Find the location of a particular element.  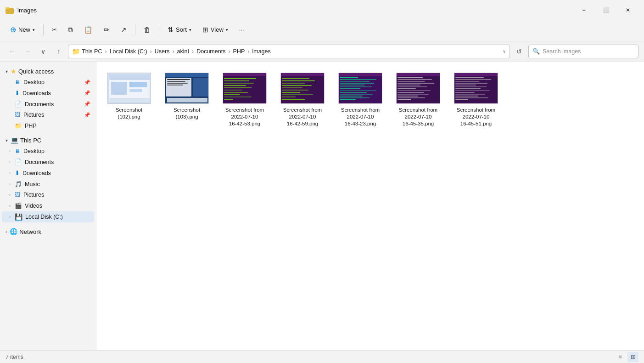

sidebar-this-pc-header: ▾ 💻 This PC is located at coordinates (48, 140).